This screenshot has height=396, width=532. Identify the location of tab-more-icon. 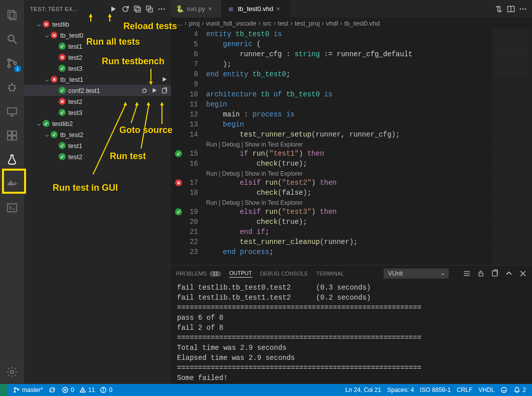
(523, 9).